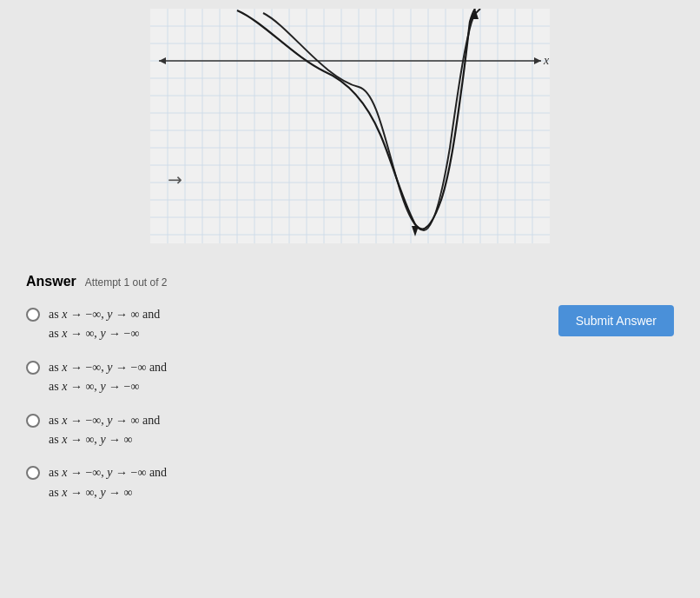  I want to click on option-3: as x → −∞, y → ∞ and as x → ∞, y → ∞, so click(283, 431).